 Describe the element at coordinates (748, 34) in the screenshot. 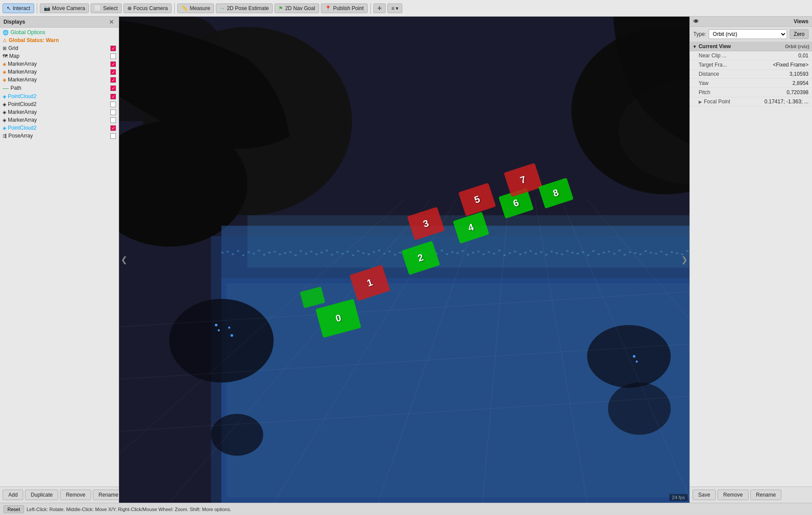

I see `views-type-select: Orbit (rviz)` at that location.